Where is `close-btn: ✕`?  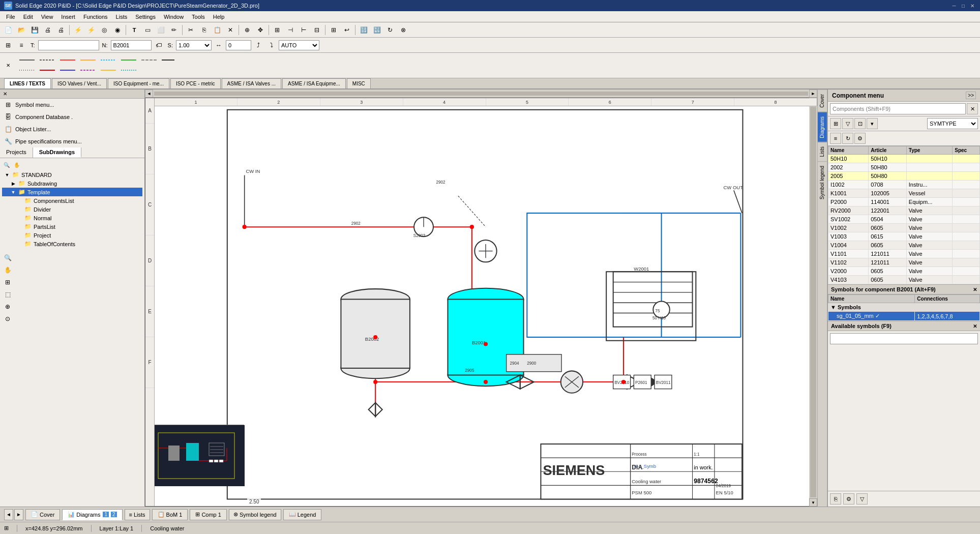
close-btn: ✕ is located at coordinates (972, 6).